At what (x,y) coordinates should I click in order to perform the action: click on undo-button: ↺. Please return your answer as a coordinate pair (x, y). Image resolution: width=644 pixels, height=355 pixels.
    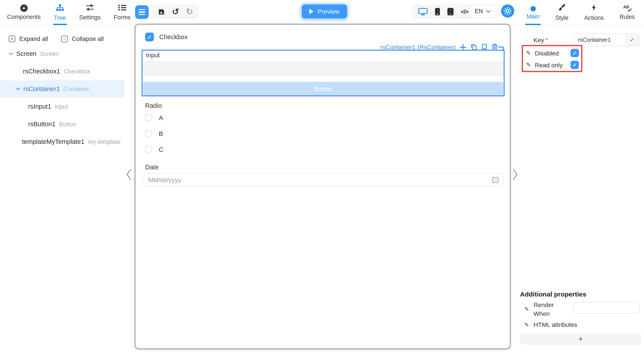
    Looking at the image, I should click on (176, 12).